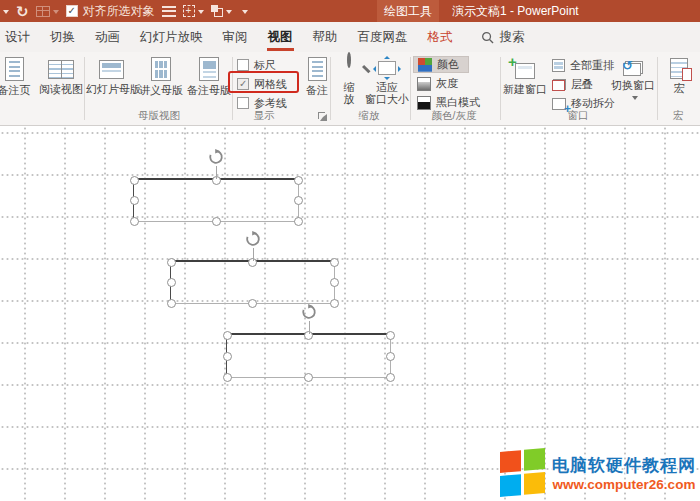  Describe the element at coordinates (244, 12) in the screenshot. I see `qat-overflow-button` at that location.